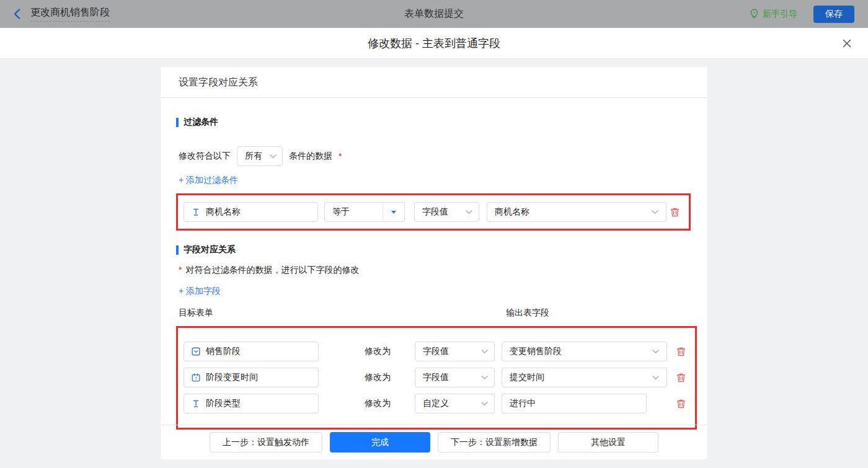 This screenshot has width=868, height=468. What do you see at coordinates (608, 443) in the screenshot?
I see `other-settings-button: 其他设置` at bounding box center [608, 443].